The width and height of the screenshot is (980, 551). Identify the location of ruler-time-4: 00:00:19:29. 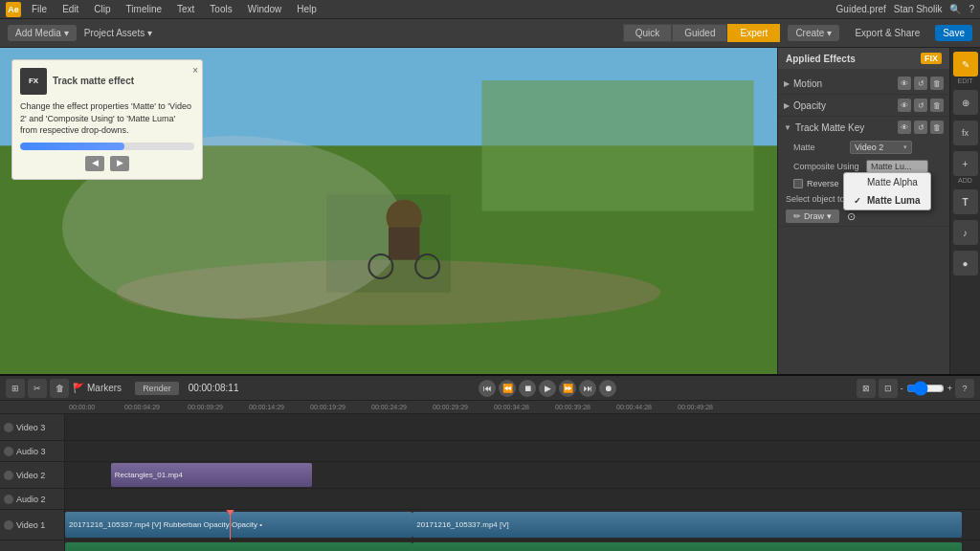
(327, 408).